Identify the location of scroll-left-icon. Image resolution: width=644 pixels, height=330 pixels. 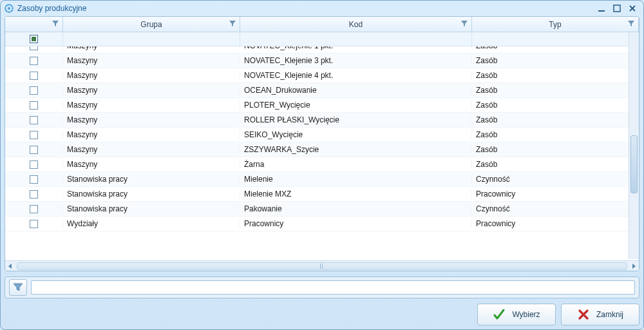
(10, 266).